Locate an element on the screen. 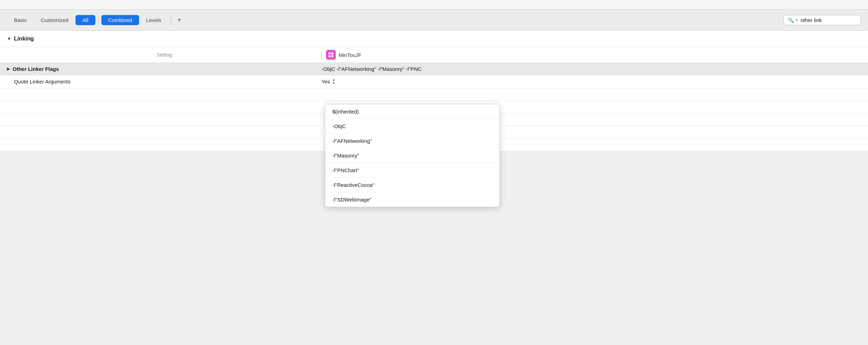  tab-levels: Levels is located at coordinates (154, 20).